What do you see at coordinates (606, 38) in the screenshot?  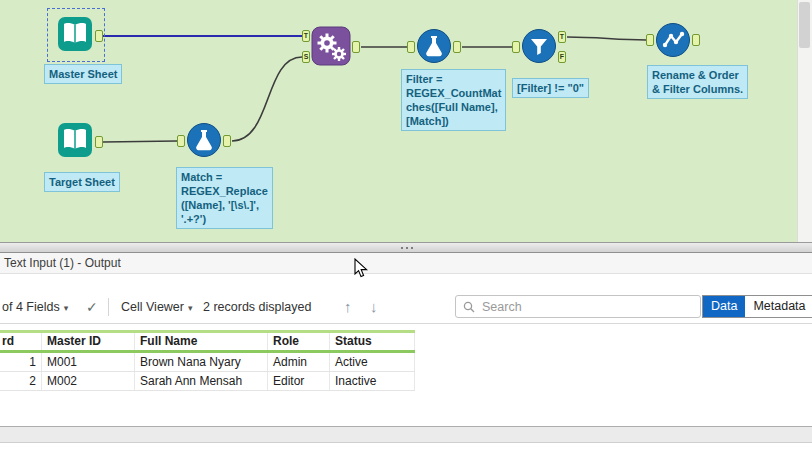 I see `wire-filter-to-select` at bounding box center [606, 38].